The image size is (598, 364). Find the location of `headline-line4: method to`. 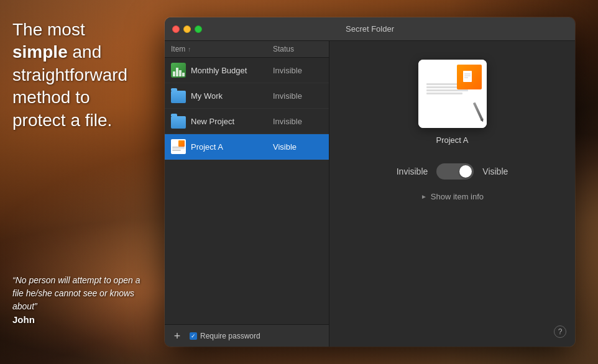

headline-line4: method to is located at coordinates (51, 97).